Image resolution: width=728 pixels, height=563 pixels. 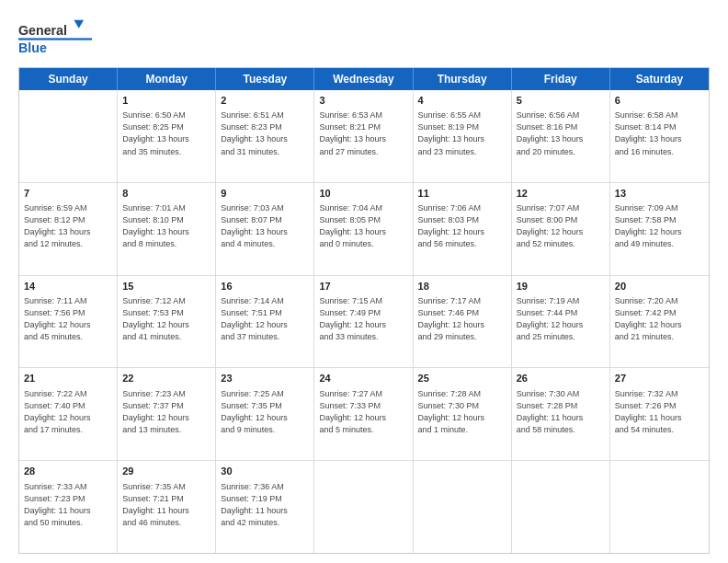 I want to click on day-number: 7, so click(x=68, y=193).